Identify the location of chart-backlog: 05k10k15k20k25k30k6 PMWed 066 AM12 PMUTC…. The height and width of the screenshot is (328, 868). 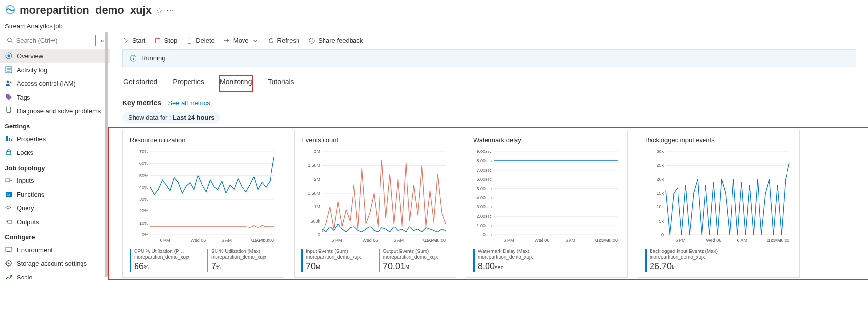
(719, 197).